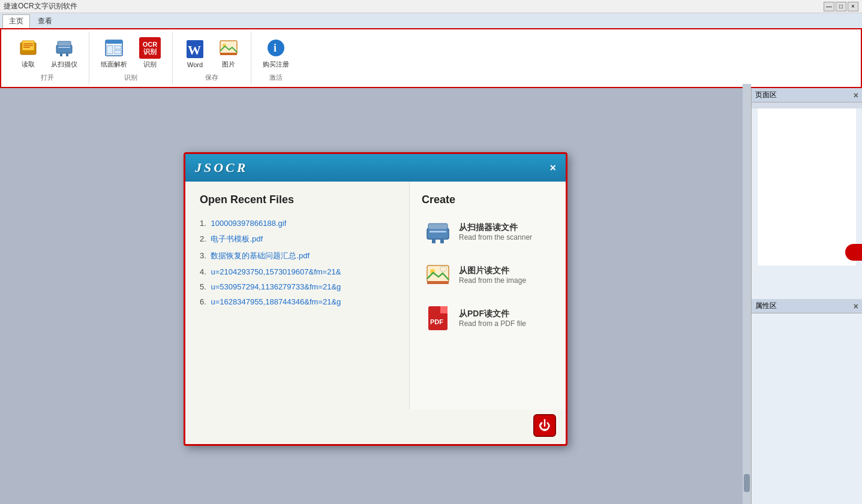 The image size is (862, 504). I want to click on buy-icon: i, so click(276, 48).